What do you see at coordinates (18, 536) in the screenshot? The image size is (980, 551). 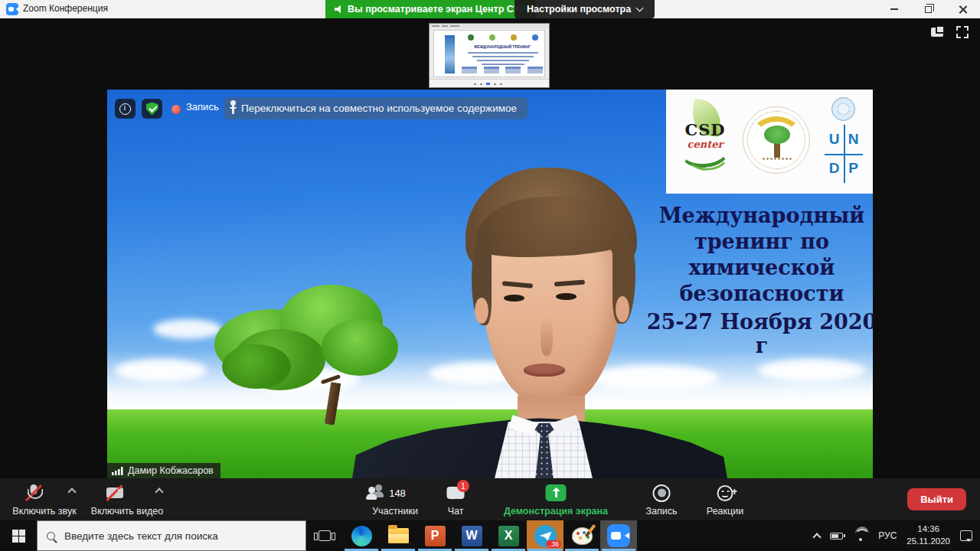 I see `windows-logo-icon` at bounding box center [18, 536].